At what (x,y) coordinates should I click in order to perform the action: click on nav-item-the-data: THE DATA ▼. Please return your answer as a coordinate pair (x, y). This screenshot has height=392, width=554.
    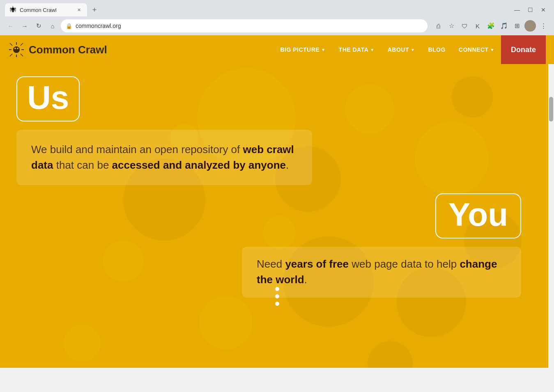
    Looking at the image, I should click on (356, 50).